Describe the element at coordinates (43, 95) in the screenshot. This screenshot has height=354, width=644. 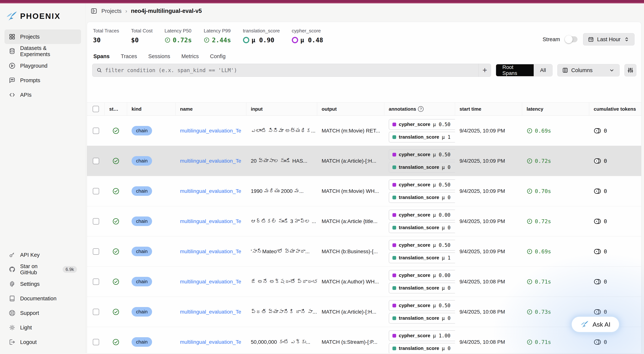
I see `sidebar-item-apis: APIs` at that location.